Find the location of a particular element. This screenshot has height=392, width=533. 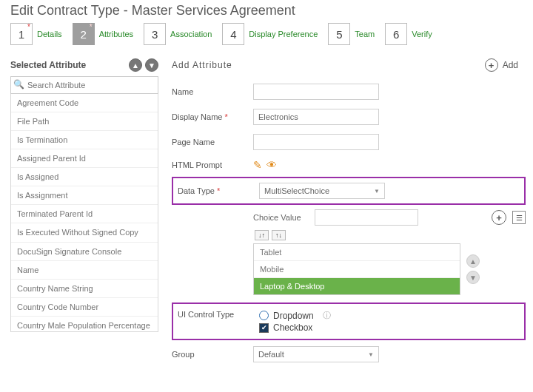

choice-move-down-button: ▼ is located at coordinates (473, 277).